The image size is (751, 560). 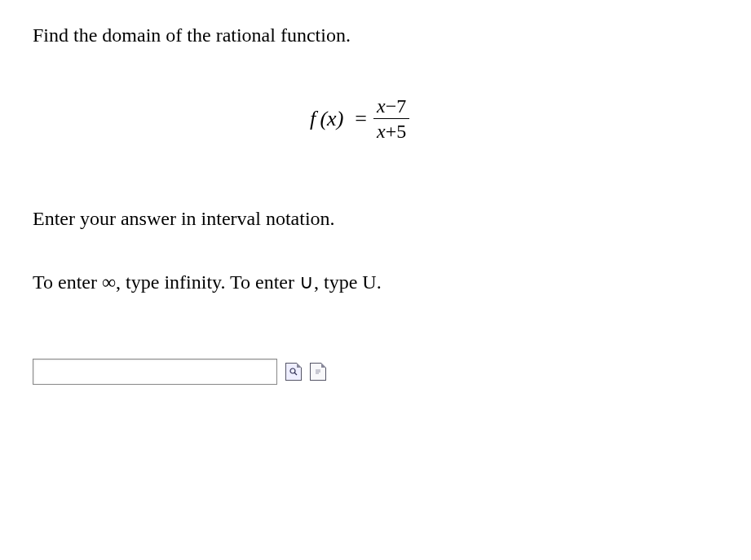 What do you see at coordinates (155, 372) in the screenshot?
I see `answer-input` at bounding box center [155, 372].